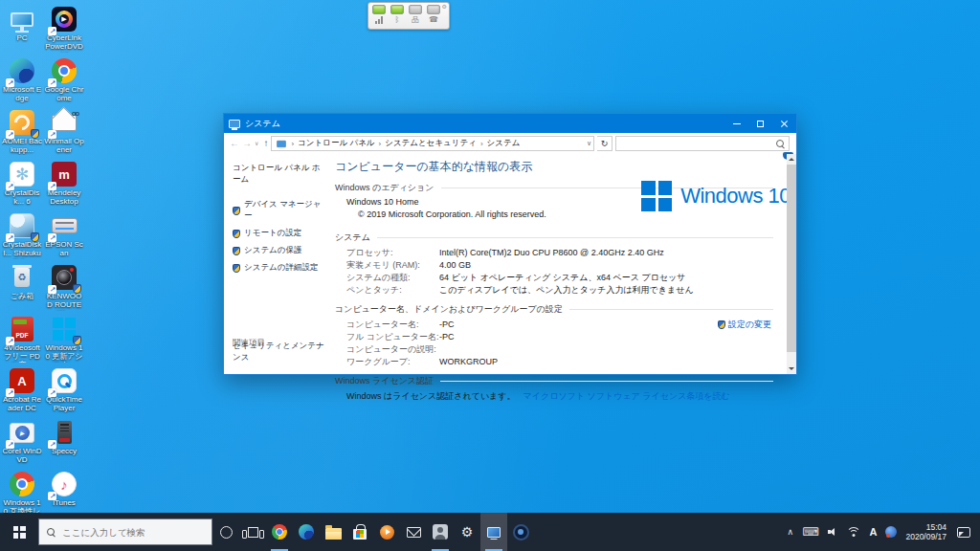 The height and width of the screenshot is (551, 980). I want to click on breadcrumb-system: システム, so click(503, 143).